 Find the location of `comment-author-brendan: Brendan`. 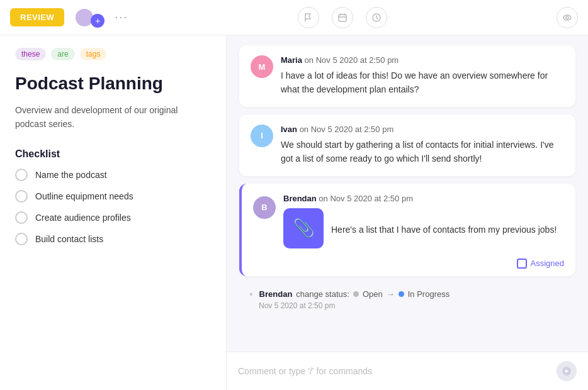

comment-author-brendan: Brendan is located at coordinates (300, 199).